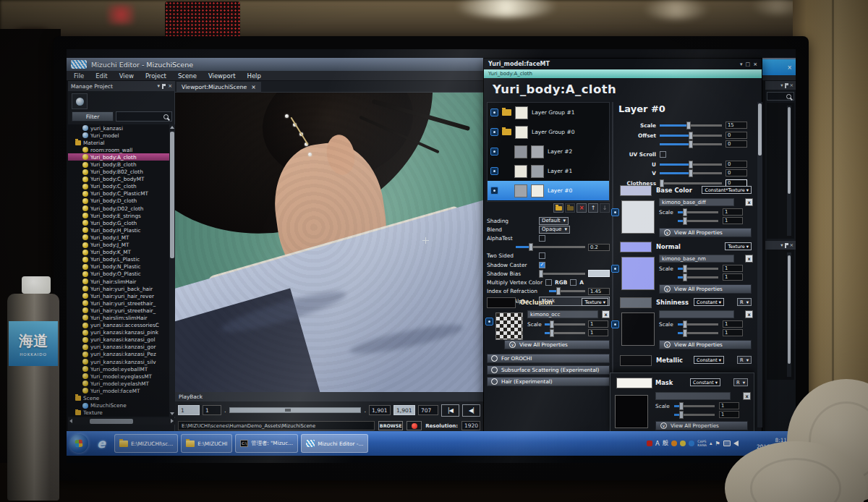 The image size is (868, 502). I want to click on menu-item: Scene, so click(187, 76).